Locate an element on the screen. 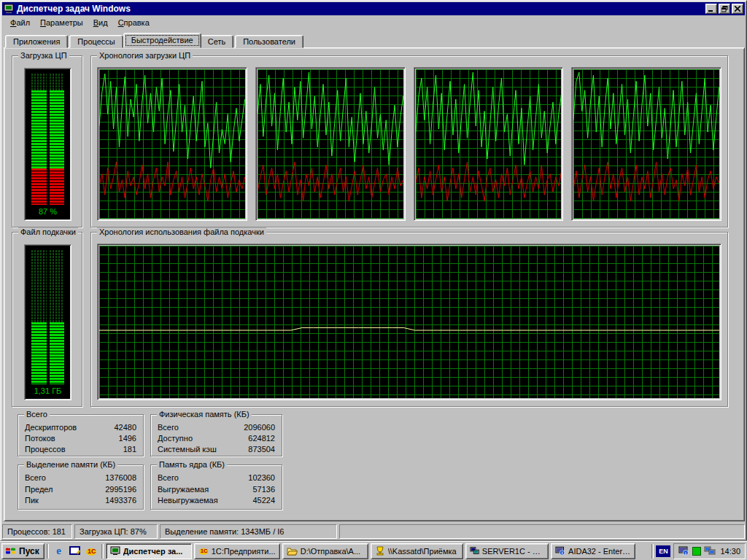  pagefile-usage-group: Файл подкачки 1,31 ГБ is located at coordinates (47, 319).